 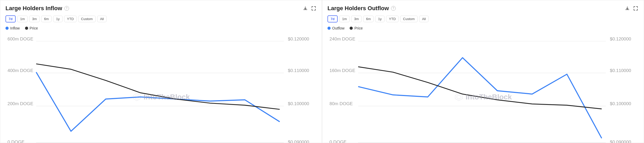 I want to click on filter-6m-outflow: 6m, so click(x=368, y=19).